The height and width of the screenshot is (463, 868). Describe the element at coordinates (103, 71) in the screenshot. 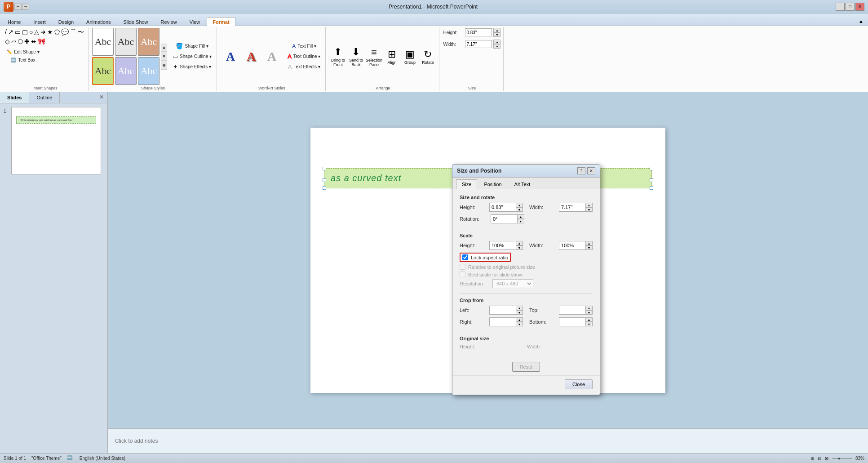

I see `shape-style-4: Abc` at that location.